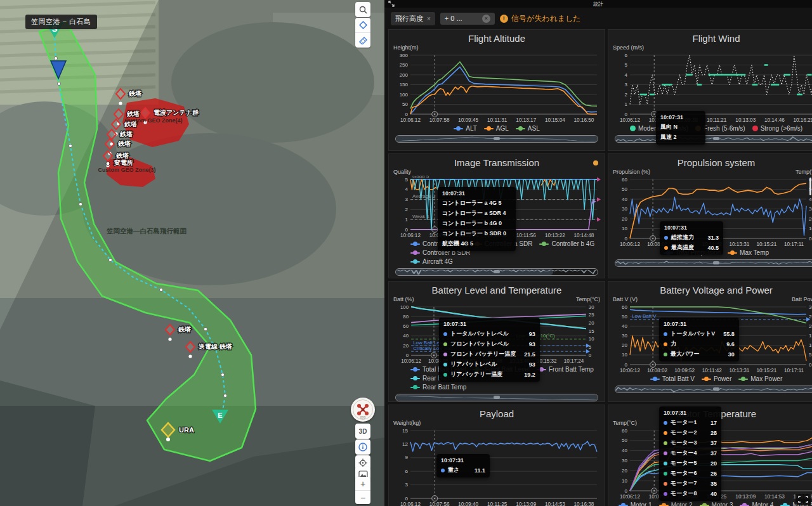 The width and height of the screenshot is (812, 506). What do you see at coordinates (811, 228) in the screenshot?
I see `svg-text: 10` at bounding box center [811, 228].